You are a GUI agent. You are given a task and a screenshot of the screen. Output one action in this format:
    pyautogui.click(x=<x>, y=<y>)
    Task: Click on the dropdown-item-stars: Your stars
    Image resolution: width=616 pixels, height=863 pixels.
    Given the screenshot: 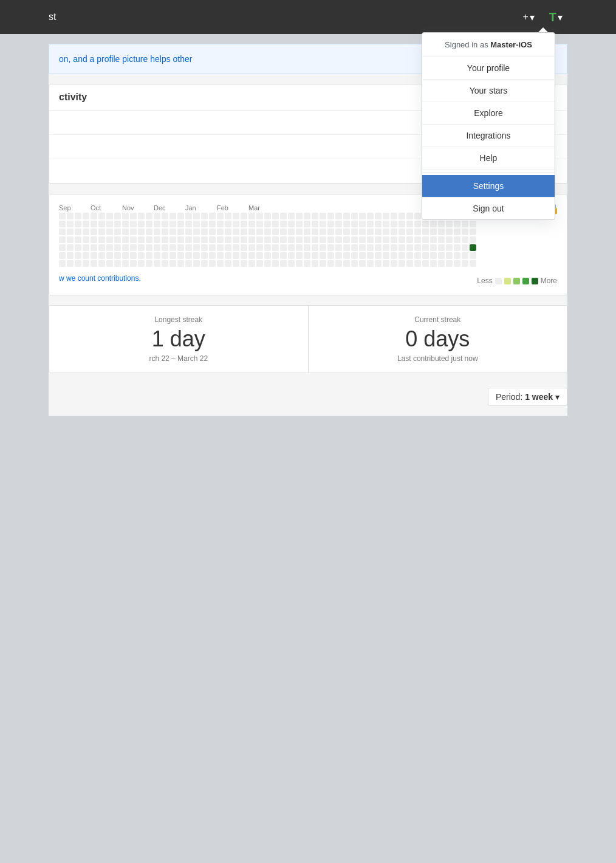 What is the action you would take?
    pyautogui.click(x=488, y=91)
    